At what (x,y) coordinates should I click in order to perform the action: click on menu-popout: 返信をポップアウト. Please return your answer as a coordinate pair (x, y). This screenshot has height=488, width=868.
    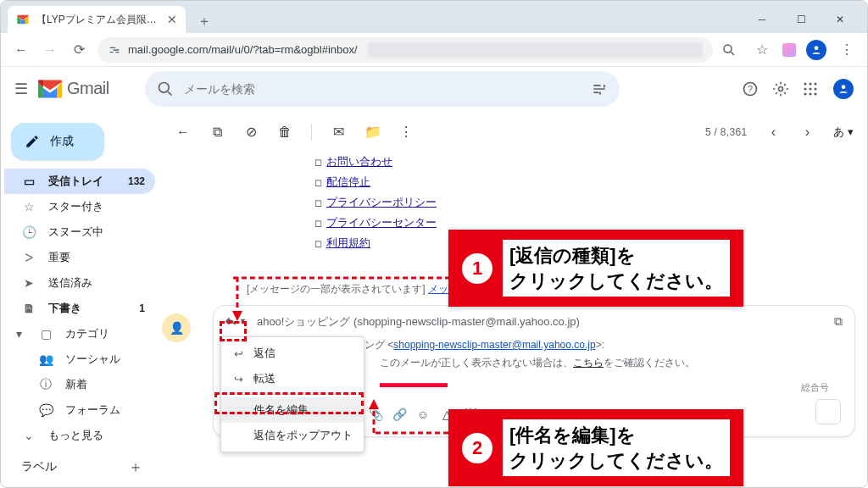
    Looking at the image, I should click on (292, 435).